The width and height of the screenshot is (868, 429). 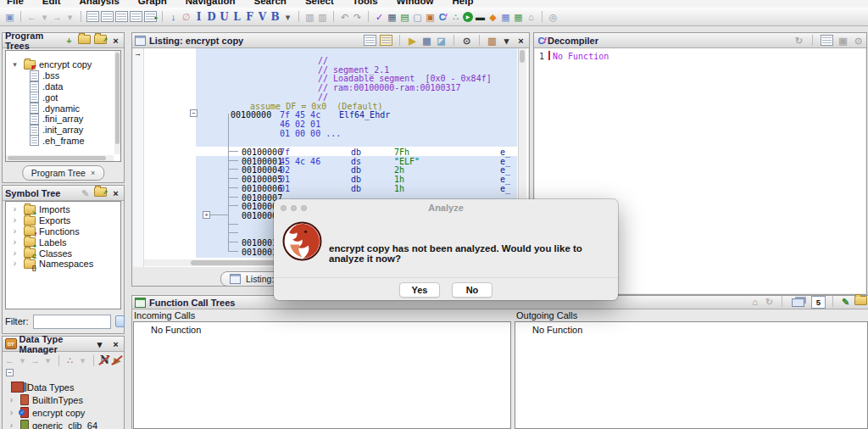 I want to click on menu-select: Select, so click(x=320, y=3).